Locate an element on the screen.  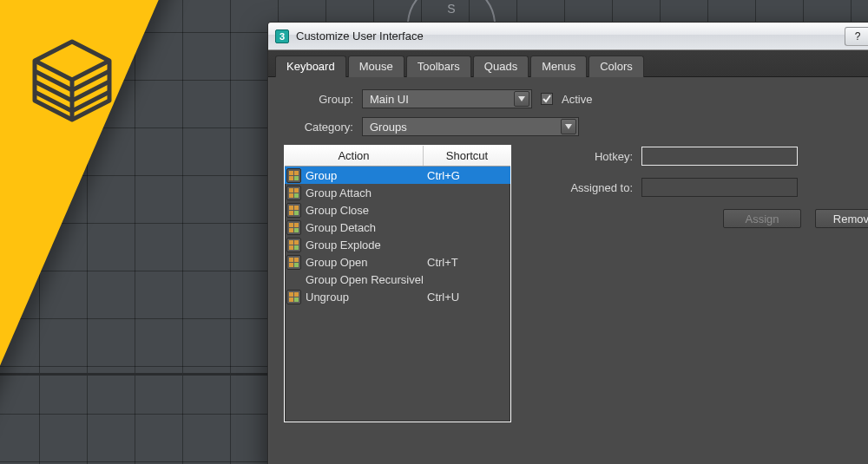
list-item: Group Explode is located at coordinates (398, 245).